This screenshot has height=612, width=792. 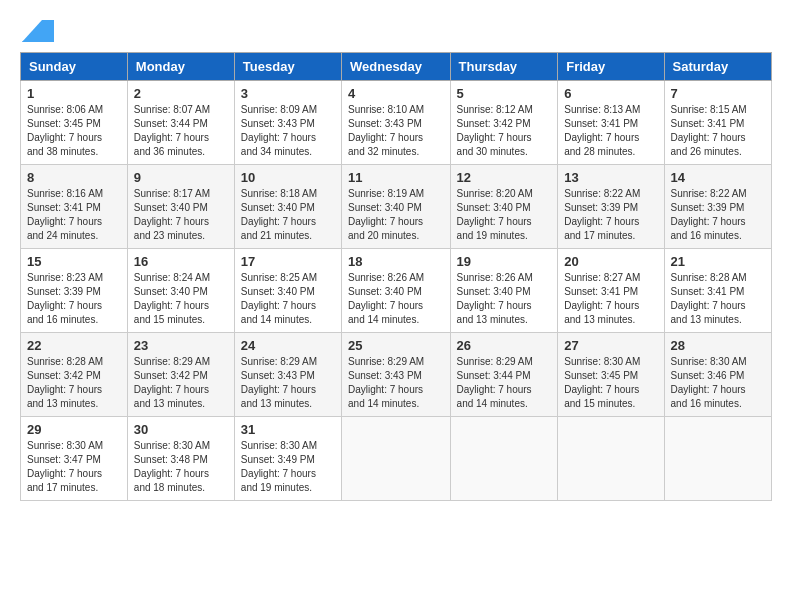 What do you see at coordinates (504, 291) in the screenshot?
I see `calendar-cell: 19Sunrise: 8:26 AM Sunset: 3:40 PM Dayli…` at bounding box center [504, 291].